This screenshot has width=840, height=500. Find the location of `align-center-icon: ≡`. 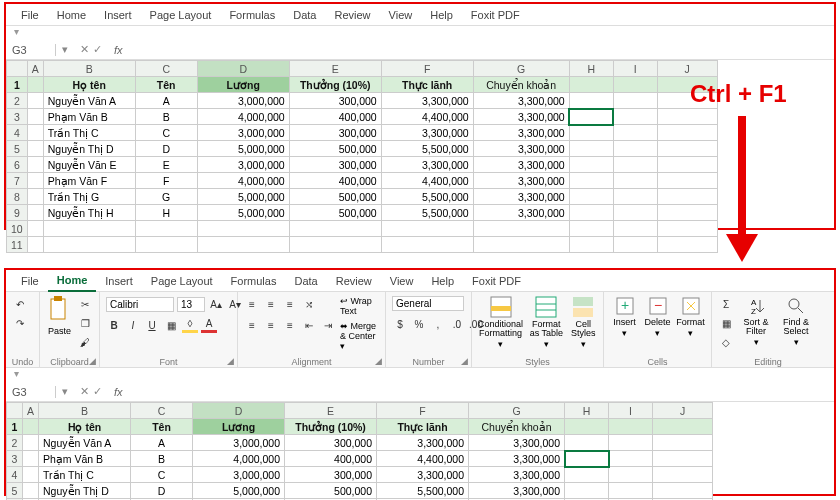

align-center-icon: ≡ is located at coordinates (271, 325).